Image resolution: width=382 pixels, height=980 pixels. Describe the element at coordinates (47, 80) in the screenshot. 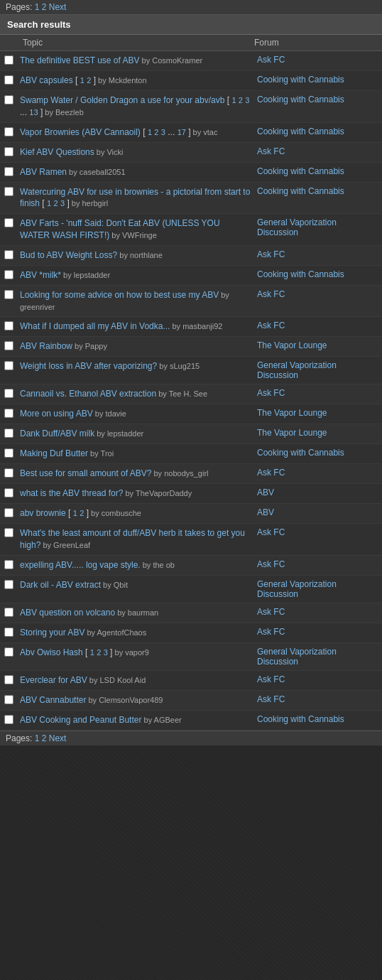

I see `topic-link: ABV capsules` at that location.